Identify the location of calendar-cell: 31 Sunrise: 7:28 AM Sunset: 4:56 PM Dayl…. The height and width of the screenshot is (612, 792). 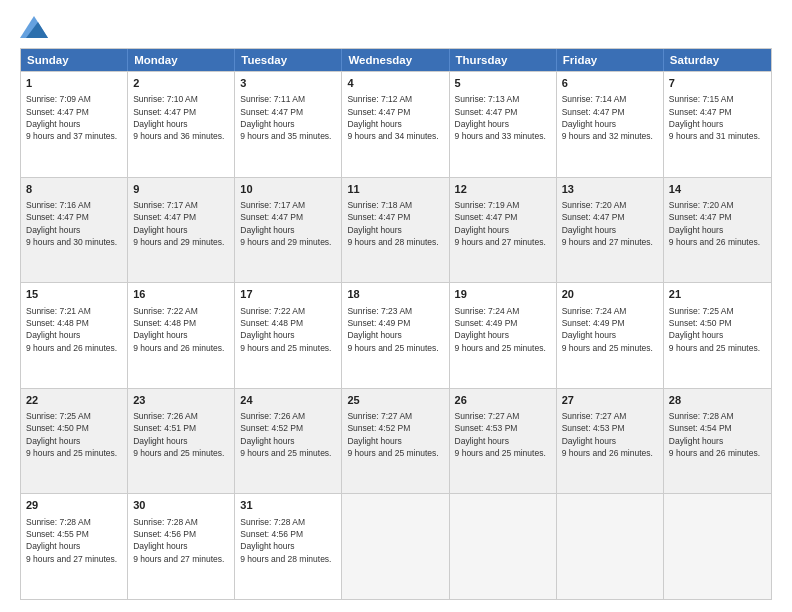
(288, 546).